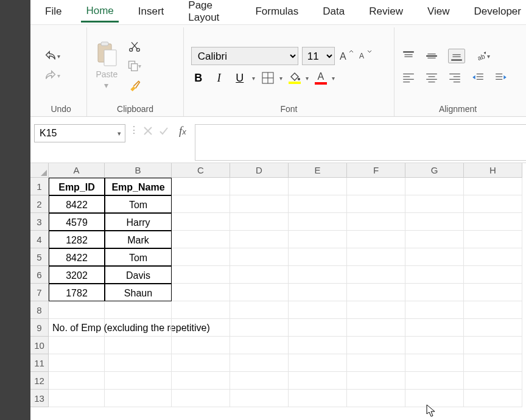  Describe the element at coordinates (138, 222) in the screenshot. I see `cell: Harry` at that location.